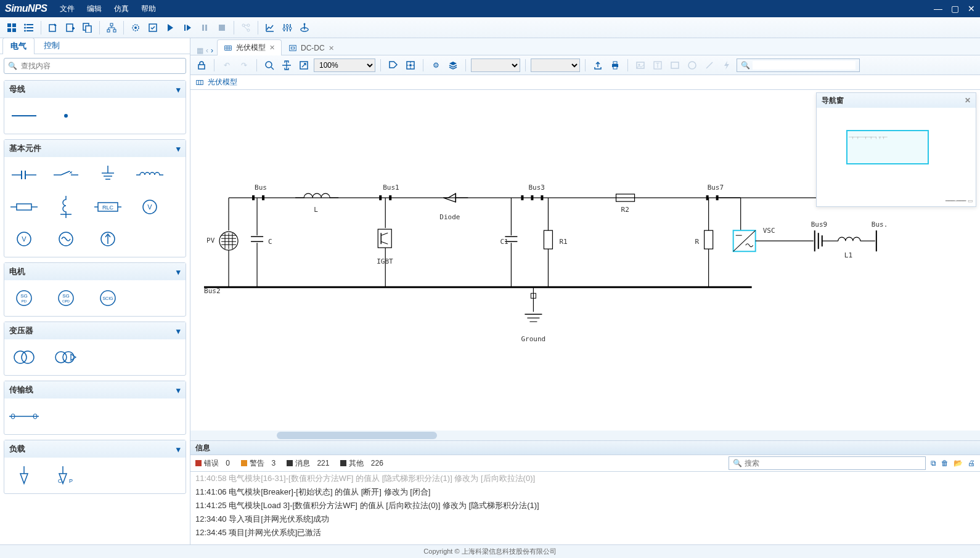  Describe the element at coordinates (270, 28) in the screenshot. I see `chart-icon` at that location.